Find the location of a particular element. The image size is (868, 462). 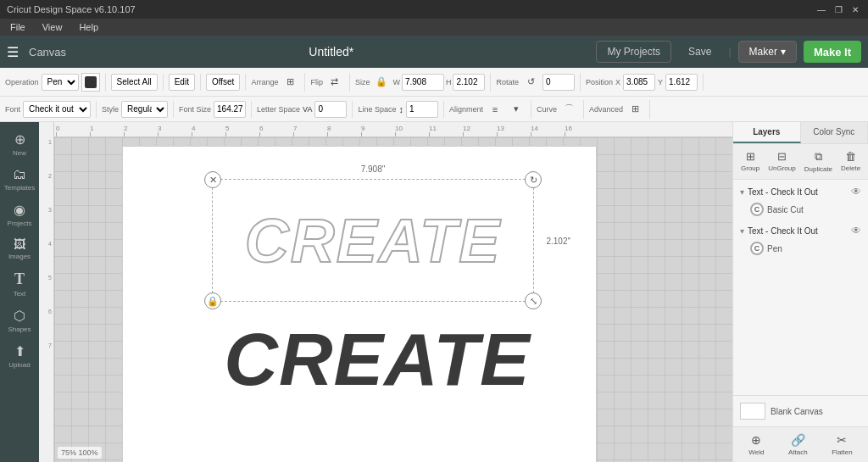

chevron-icon-1: ▾ is located at coordinates (743, 192).